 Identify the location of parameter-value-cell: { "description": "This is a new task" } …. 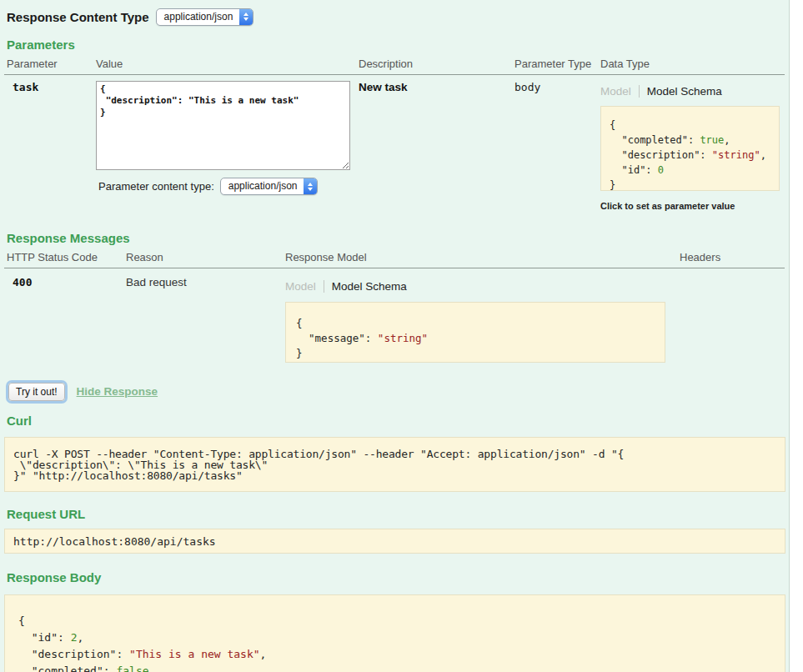
(225, 146).